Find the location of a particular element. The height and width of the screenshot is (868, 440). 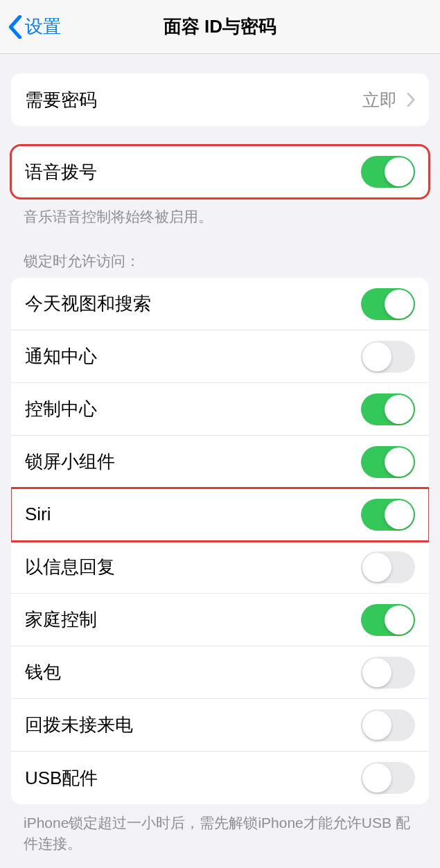

lock-item-label: 今天视图和搜索 is located at coordinates (88, 303).